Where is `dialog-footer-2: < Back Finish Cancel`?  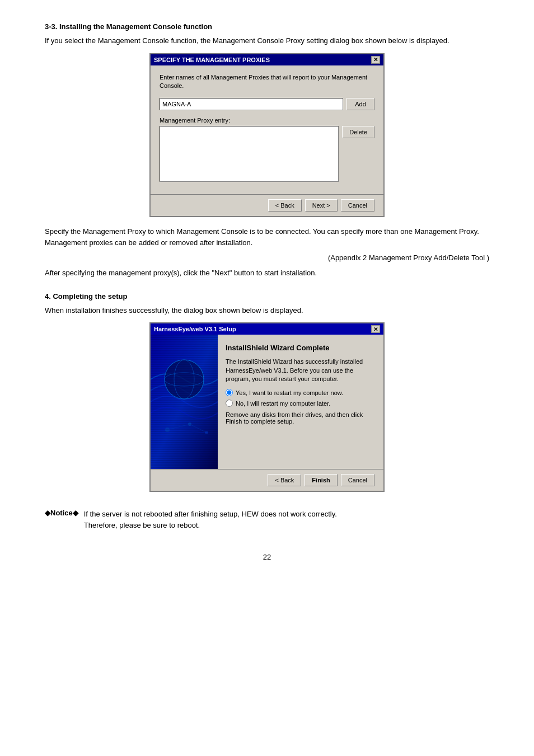
dialog-footer-2: < Back Finish Cancel is located at coordinates (267, 480).